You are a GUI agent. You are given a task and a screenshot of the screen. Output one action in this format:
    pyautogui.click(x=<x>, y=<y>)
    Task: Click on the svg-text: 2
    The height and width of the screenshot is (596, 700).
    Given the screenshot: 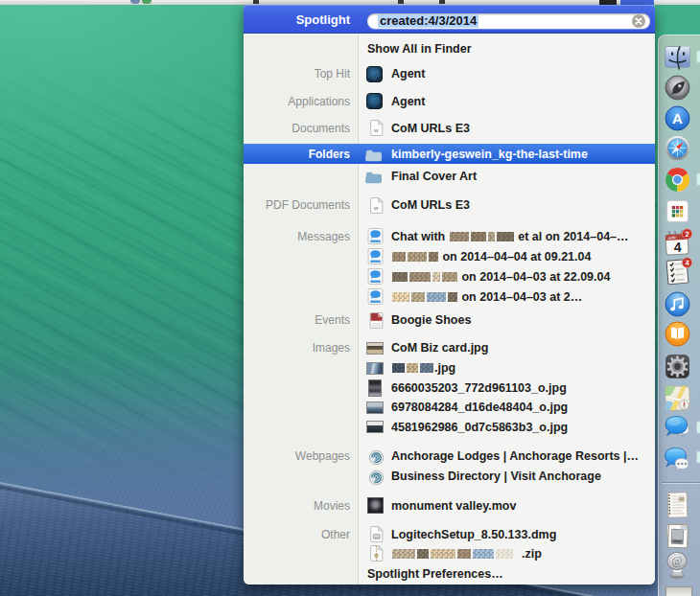 What is the action you would take?
    pyautogui.click(x=687, y=234)
    